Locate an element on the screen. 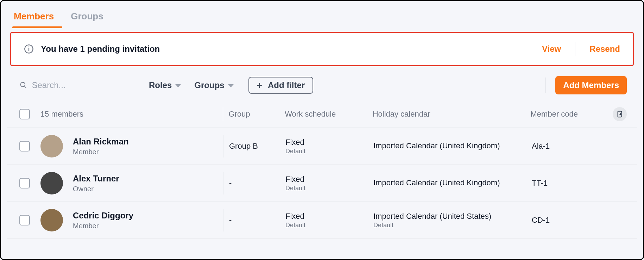  groups-filter-label: Groups is located at coordinates (209, 85).